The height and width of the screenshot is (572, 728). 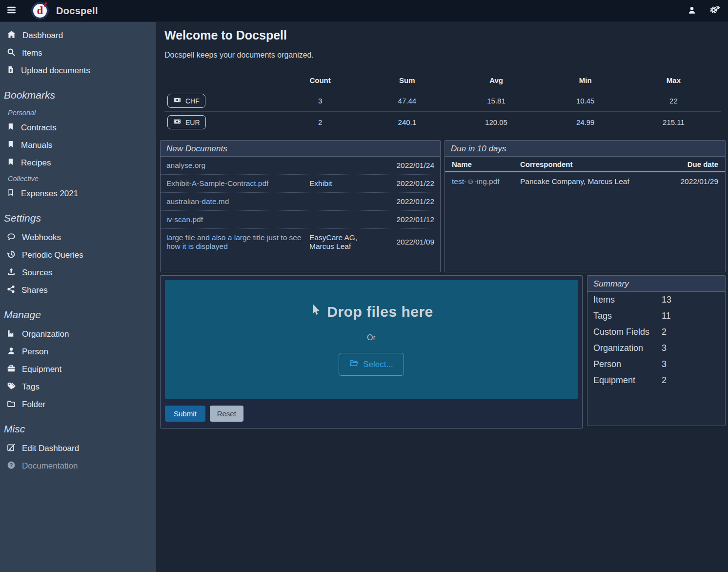 I want to click on reset-button: Reset, so click(x=226, y=414).